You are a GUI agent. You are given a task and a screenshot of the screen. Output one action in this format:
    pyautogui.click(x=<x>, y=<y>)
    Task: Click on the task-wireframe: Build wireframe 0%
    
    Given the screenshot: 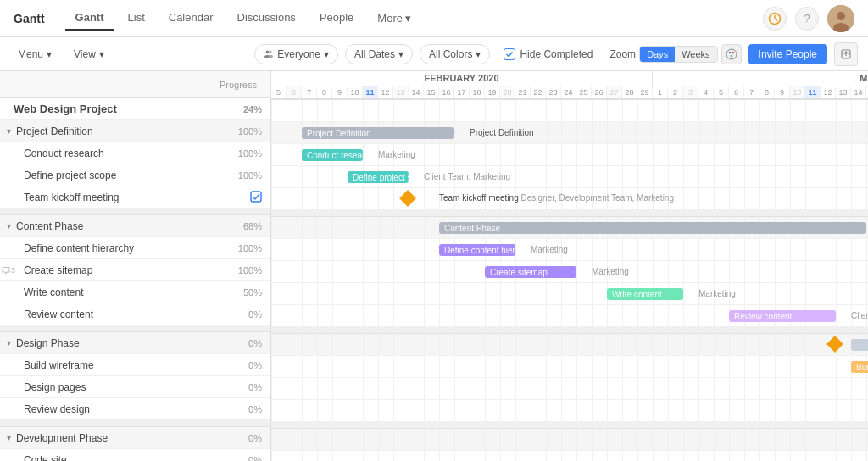 What is the action you would take?
    pyautogui.click(x=136, y=365)
    